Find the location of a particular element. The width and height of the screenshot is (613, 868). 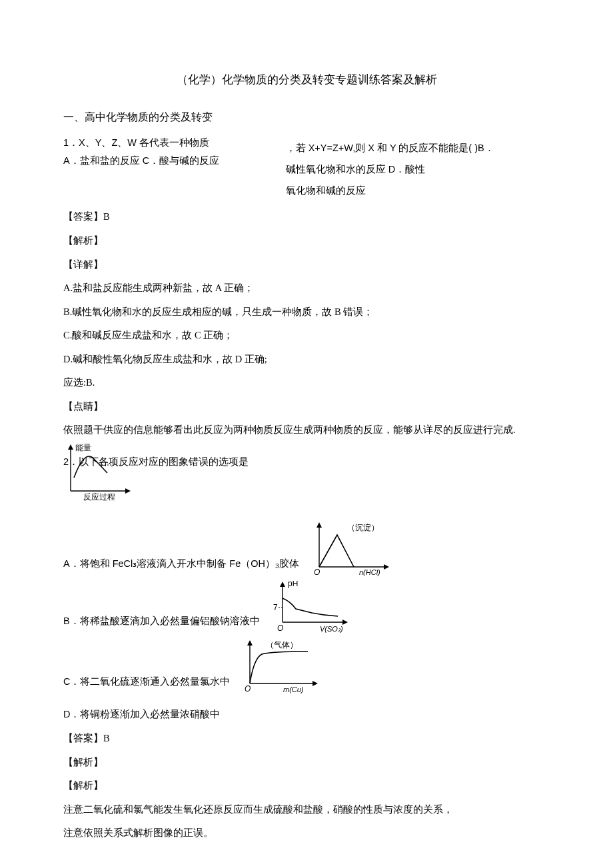

q2-jiexi-label-1: 【解析】 is located at coordinates (306, 763).